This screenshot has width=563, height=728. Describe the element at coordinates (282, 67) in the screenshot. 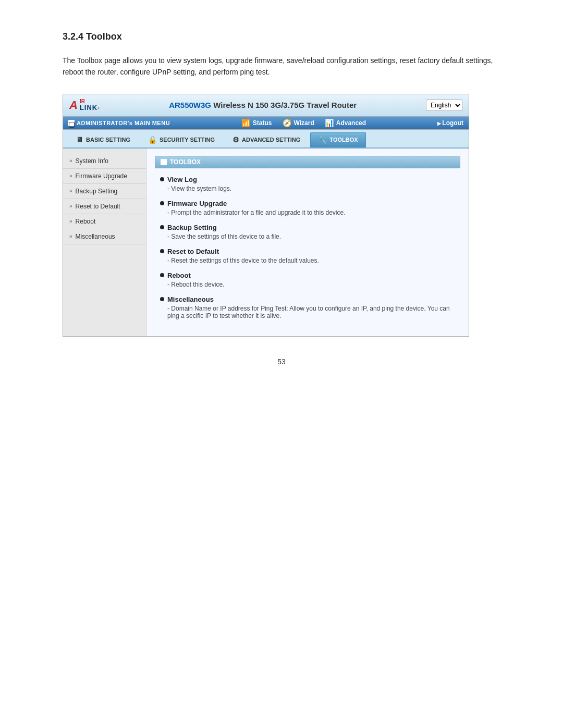

I see `section-description: The Toolbox page allows you to view syst…` at that location.